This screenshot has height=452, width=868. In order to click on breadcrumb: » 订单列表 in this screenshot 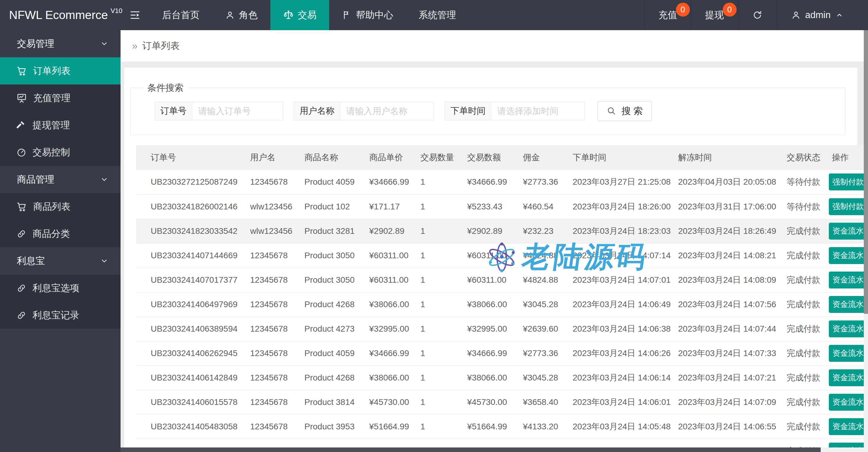, I will do `click(494, 46)`.